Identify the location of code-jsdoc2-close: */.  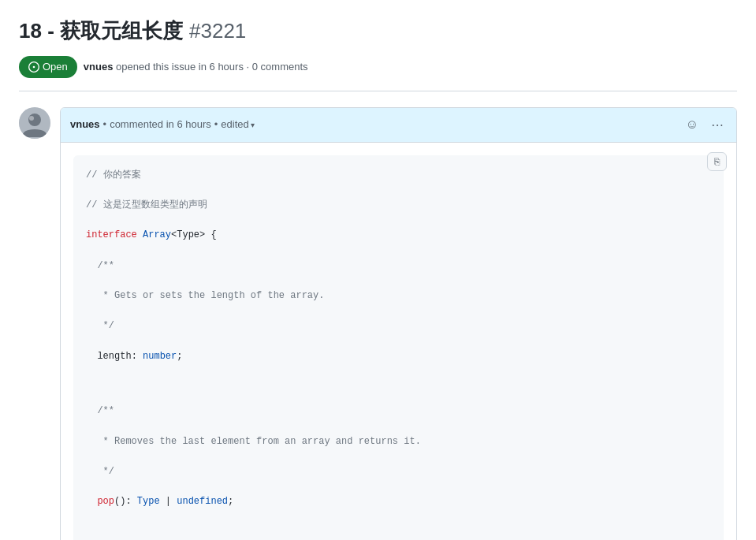
(399, 471).